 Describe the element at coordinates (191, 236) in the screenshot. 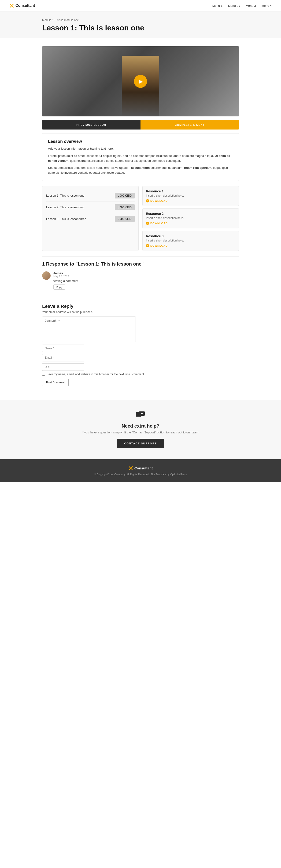

I see `resource-title: Resource 3` at that location.